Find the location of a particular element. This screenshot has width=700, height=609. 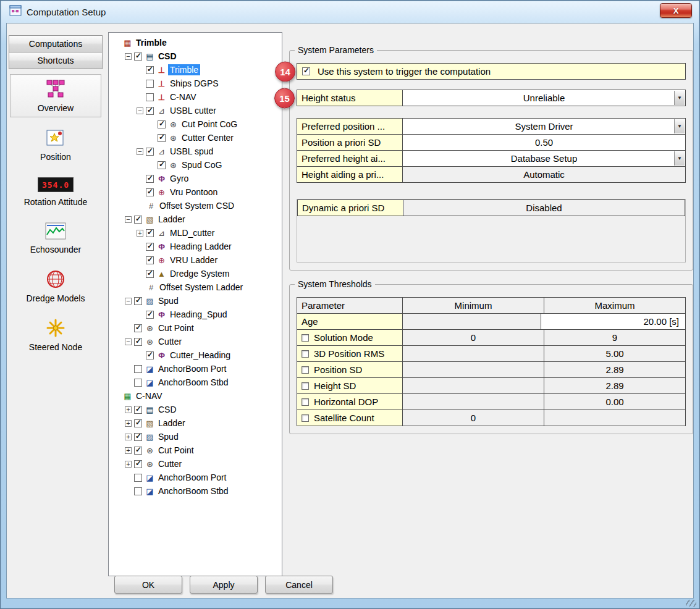

tree-item: USBL spud is located at coordinates (195, 151).